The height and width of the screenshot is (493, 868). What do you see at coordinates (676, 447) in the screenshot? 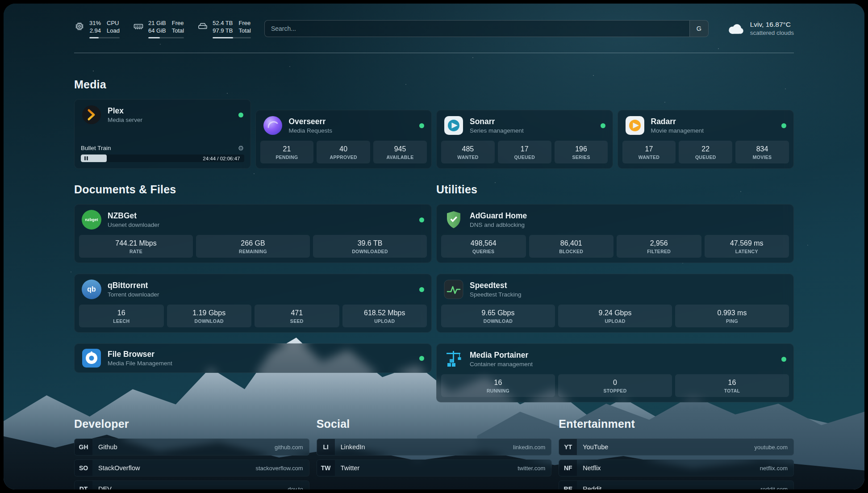
I see `bookmark-youtube: YT YouTube youtube.com` at bounding box center [676, 447].